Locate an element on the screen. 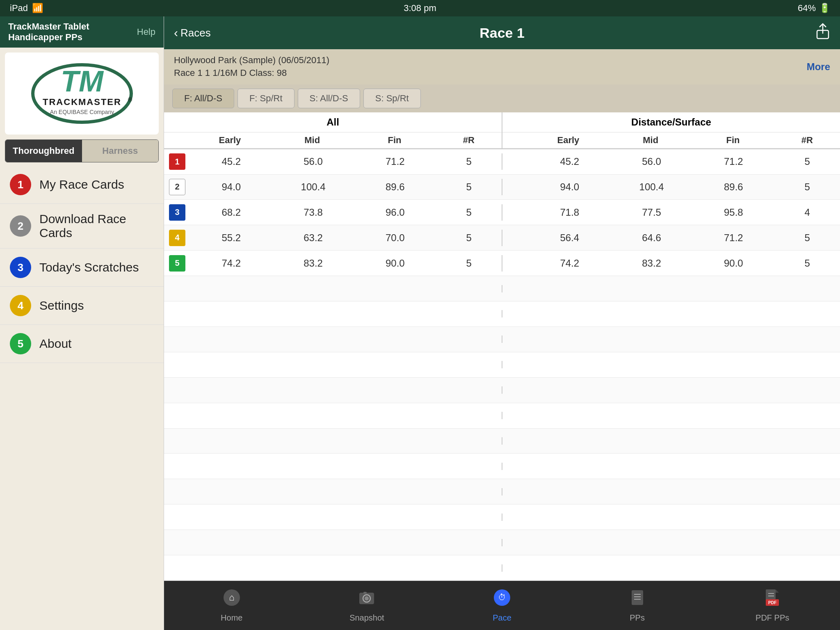 Image resolution: width=840 pixels, height=630 pixels. svg-text: PDF is located at coordinates (772, 603).